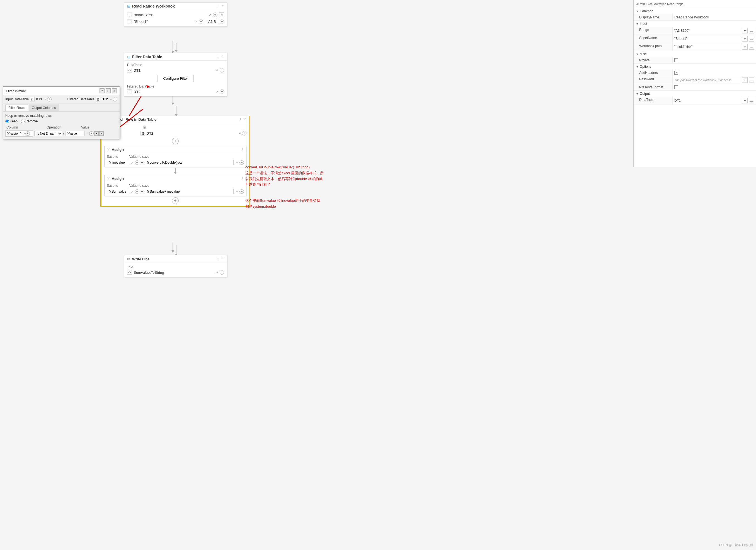 The image size is (756, 550). What do you see at coordinates (237, 163) in the screenshot?
I see `assign1-val-expand: ↗` at bounding box center [237, 163].